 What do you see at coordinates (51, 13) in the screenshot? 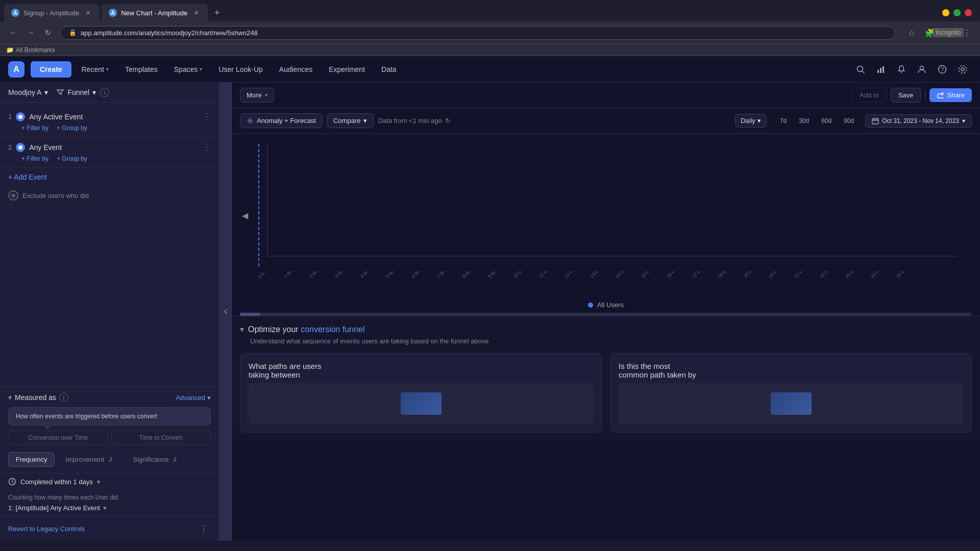
I see `tab-label-1: Signup - Amplitude` at bounding box center [51, 13].